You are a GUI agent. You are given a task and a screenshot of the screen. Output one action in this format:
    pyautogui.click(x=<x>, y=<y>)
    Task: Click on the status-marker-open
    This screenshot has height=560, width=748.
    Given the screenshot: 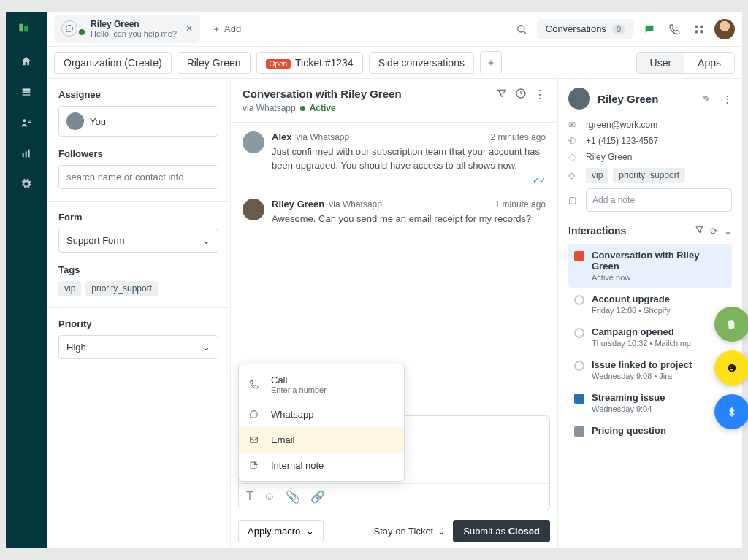 What is the action you would take?
    pyautogui.click(x=579, y=256)
    